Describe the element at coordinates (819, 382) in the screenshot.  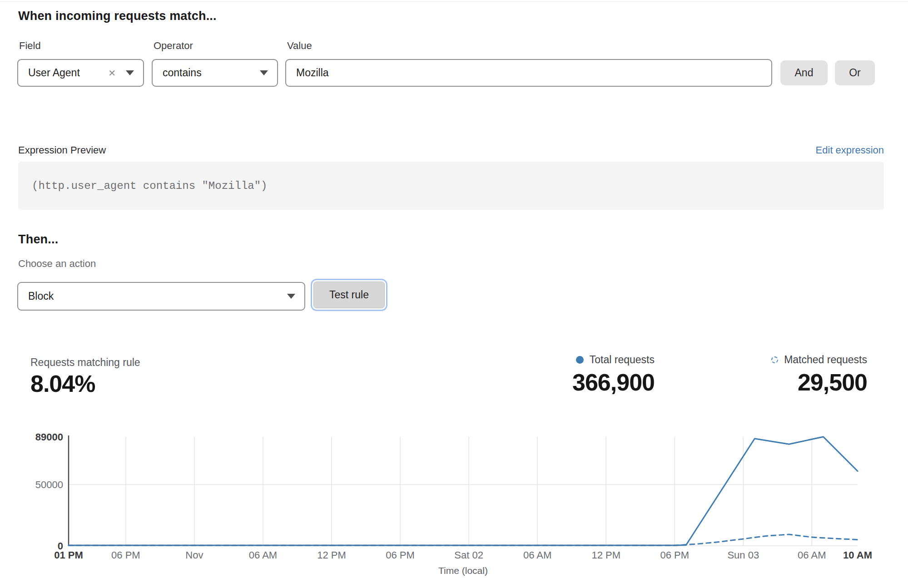
I see `matched-requests-value: 29,500` at that location.